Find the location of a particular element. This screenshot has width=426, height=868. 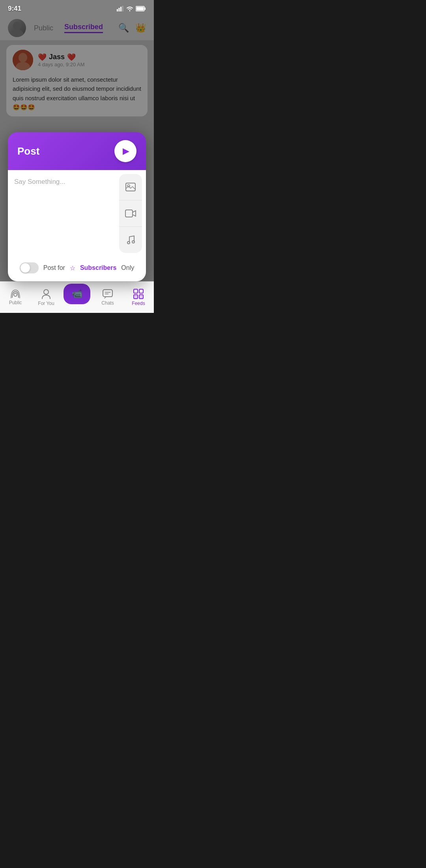

image-icon is located at coordinates (131, 187).